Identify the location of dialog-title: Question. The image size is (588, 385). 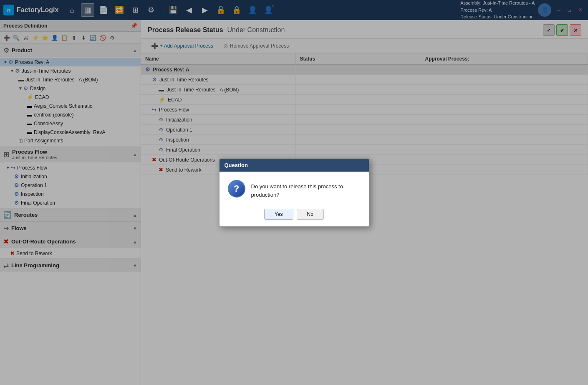
(236, 165).